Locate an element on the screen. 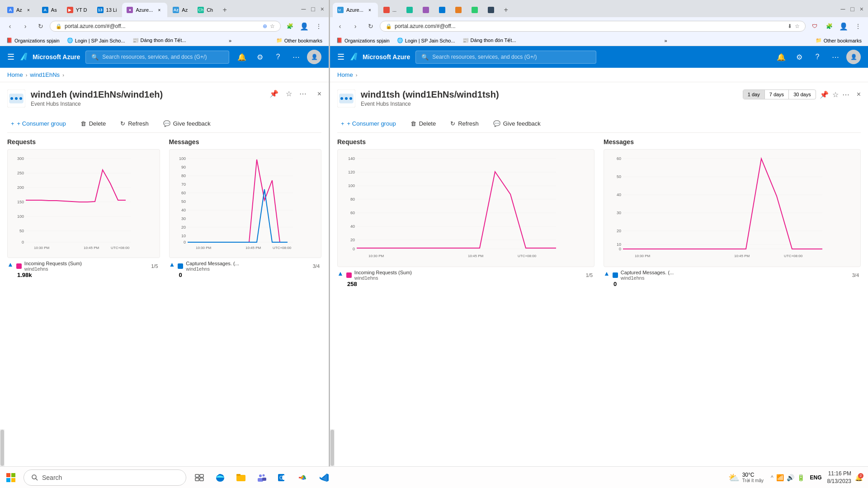 The image size is (868, 488). star-icon-right: ☆ is located at coordinates (797, 26).